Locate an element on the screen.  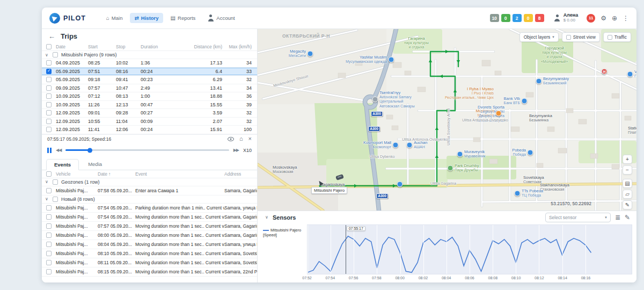
table-row: Mitsubishi Paj...08:11 05.09.20...Moving… is located at coordinates (149, 263).